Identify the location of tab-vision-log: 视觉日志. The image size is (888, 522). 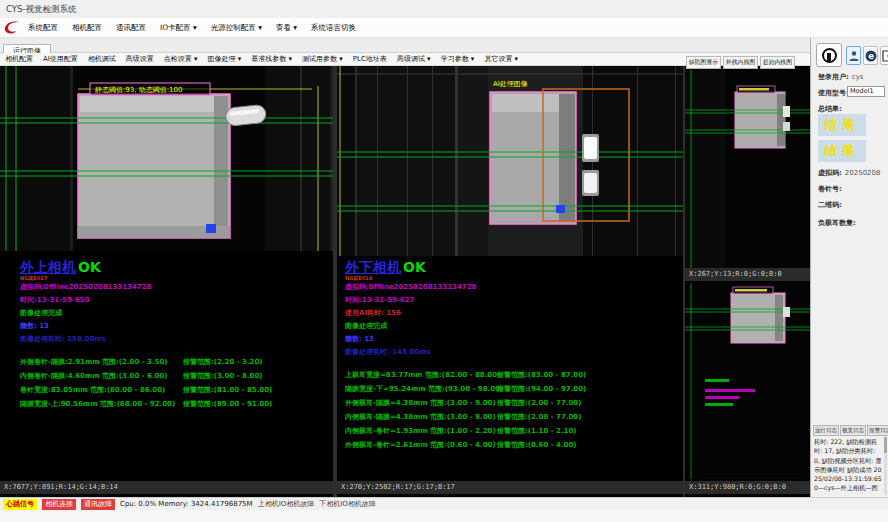
(853, 430).